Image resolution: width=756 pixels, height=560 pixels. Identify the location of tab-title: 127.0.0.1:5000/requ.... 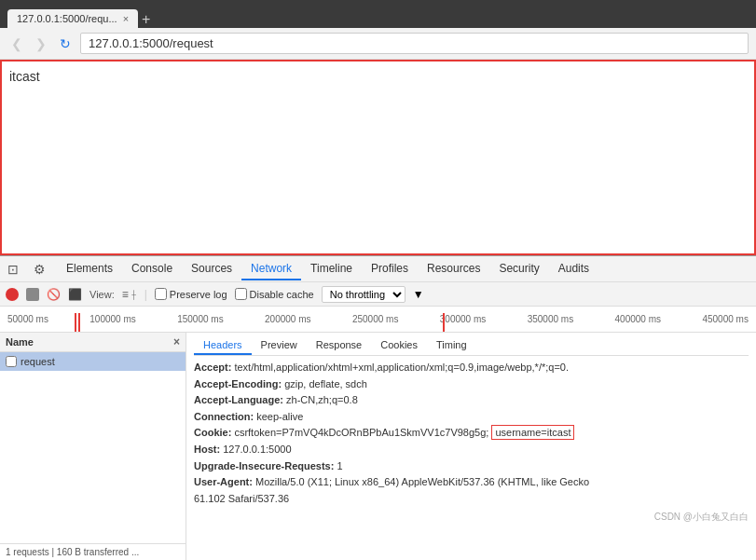
(67, 19).